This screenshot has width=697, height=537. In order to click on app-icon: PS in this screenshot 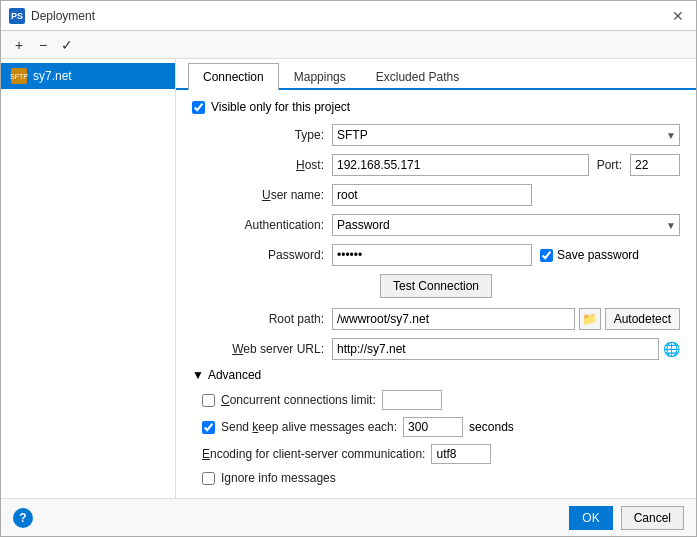, I will do `click(17, 16)`.